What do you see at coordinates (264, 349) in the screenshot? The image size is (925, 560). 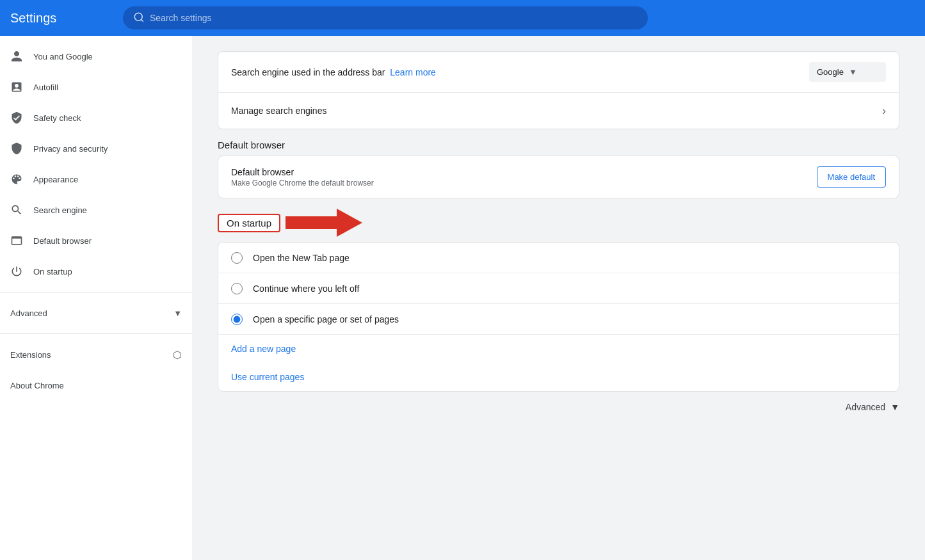 I see `add-new-page-button: Add a new page` at bounding box center [264, 349].